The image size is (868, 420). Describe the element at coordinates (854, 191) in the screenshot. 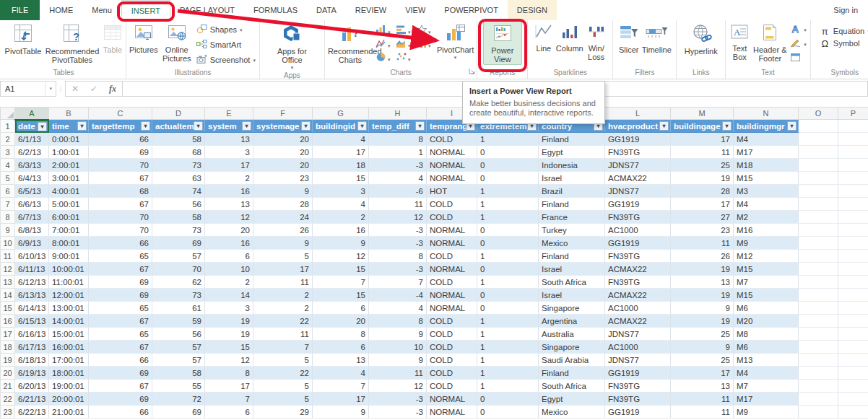

I see `cell-P6` at that location.